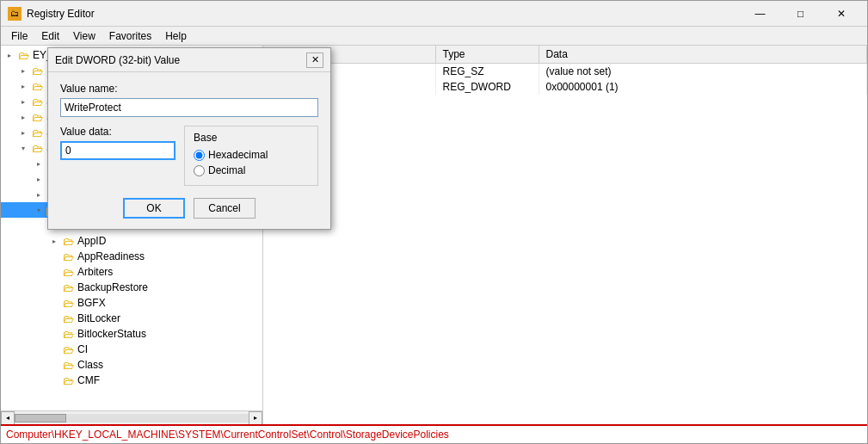 Image resolution: width=868 pixels, height=444 pixels. What do you see at coordinates (132, 380) in the screenshot?
I see `tree-item-cmf: 🗁 CMF` at bounding box center [132, 380].